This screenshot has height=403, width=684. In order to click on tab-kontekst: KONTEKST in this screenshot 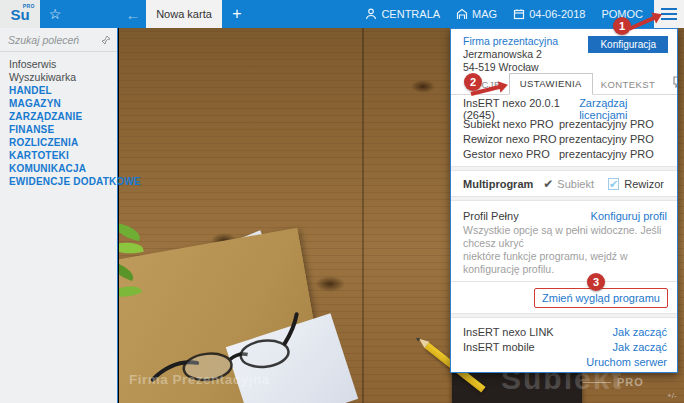, I will do `click(628, 84)`.